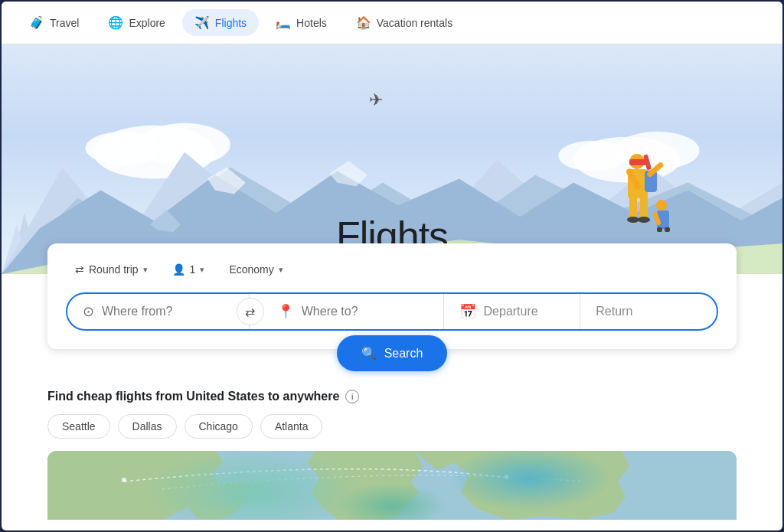 The width and height of the screenshot is (784, 532). What do you see at coordinates (158, 312) in the screenshot?
I see `from-field: ⊙ ⇄` at bounding box center [158, 312].